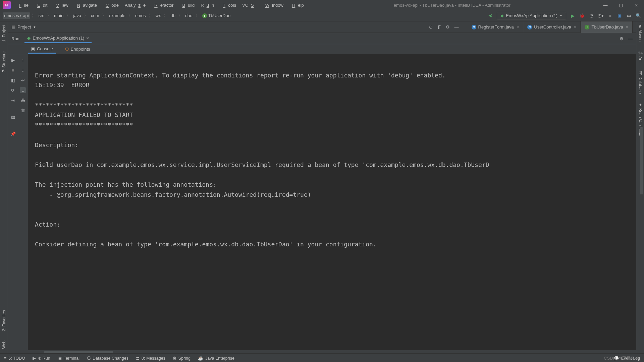 This screenshot has width=644, height=362. I want to click on editor-tab: C RegisterForm.java ×, so click(496, 27).